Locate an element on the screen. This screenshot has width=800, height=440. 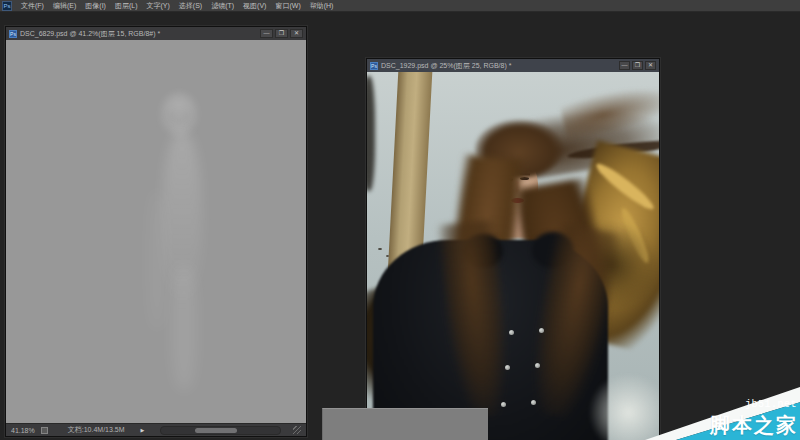
menu-edit: 编辑(E) is located at coordinates (64, 6).